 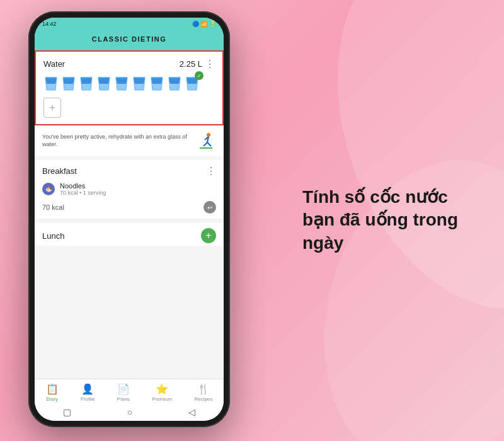 What do you see at coordinates (375, 197) in the screenshot?
I see `promo-line1: Tính số cốc nước` at bounding box center [375, 197].